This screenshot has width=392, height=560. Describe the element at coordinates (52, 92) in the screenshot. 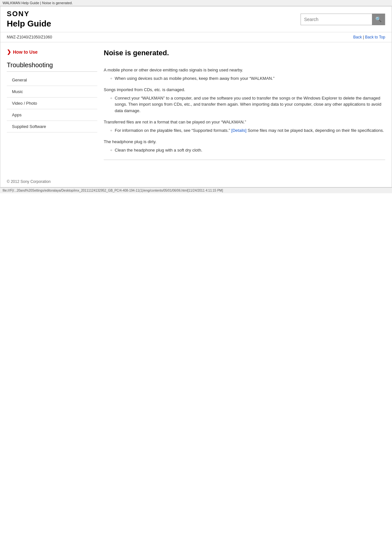

I see `sidebar-item-music: Music` at that location.